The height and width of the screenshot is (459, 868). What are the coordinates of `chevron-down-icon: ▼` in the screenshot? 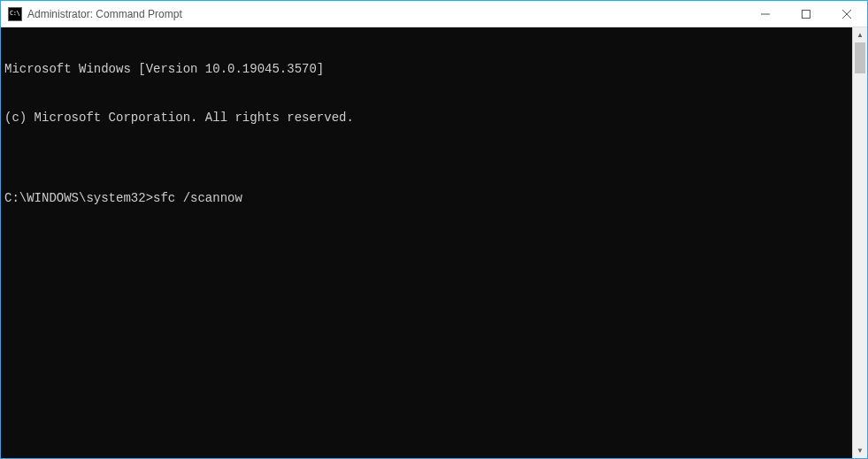 It's located at (860, 451).